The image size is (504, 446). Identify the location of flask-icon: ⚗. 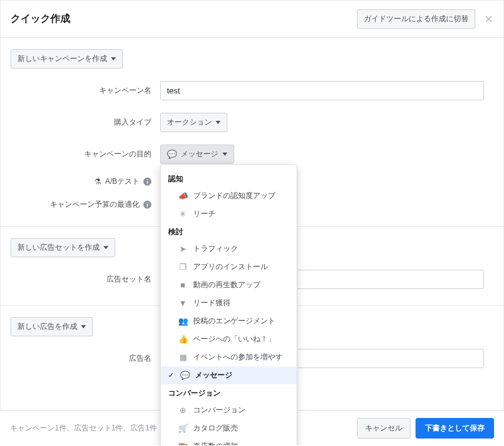
(98, 182).